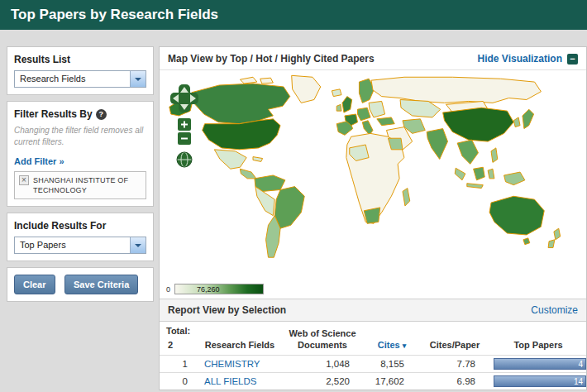 This screenshot has height=392, width=587. I want to click on zoom-out-button, so click(184, 139).